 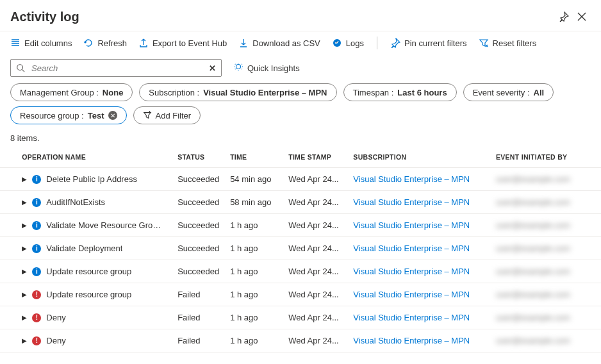 I want to click on columns-icon, so click(x=15, y=43).